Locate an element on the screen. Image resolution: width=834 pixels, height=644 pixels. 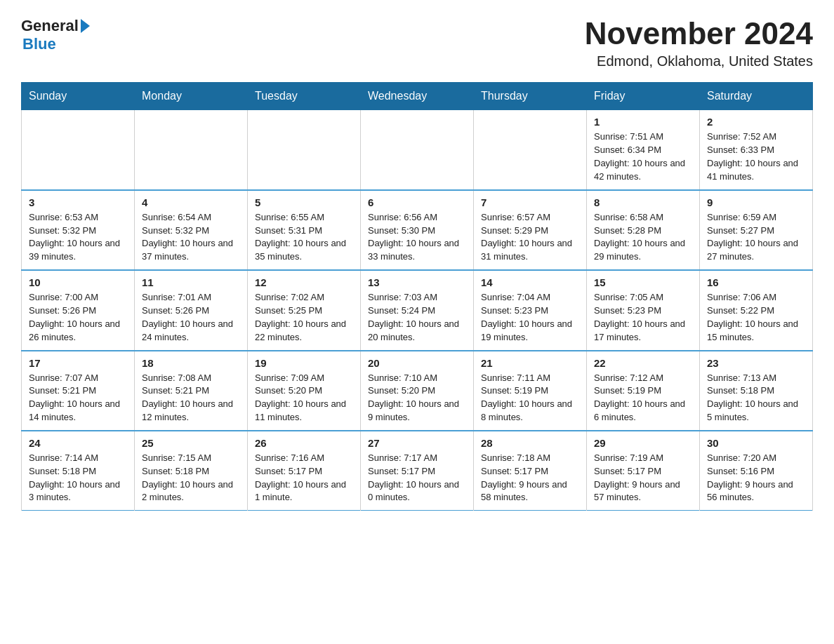
day-info: Sunrise: 6:55 AM Sunset: 5:31 PM Dayligh… is located at coordinates (304, 237).